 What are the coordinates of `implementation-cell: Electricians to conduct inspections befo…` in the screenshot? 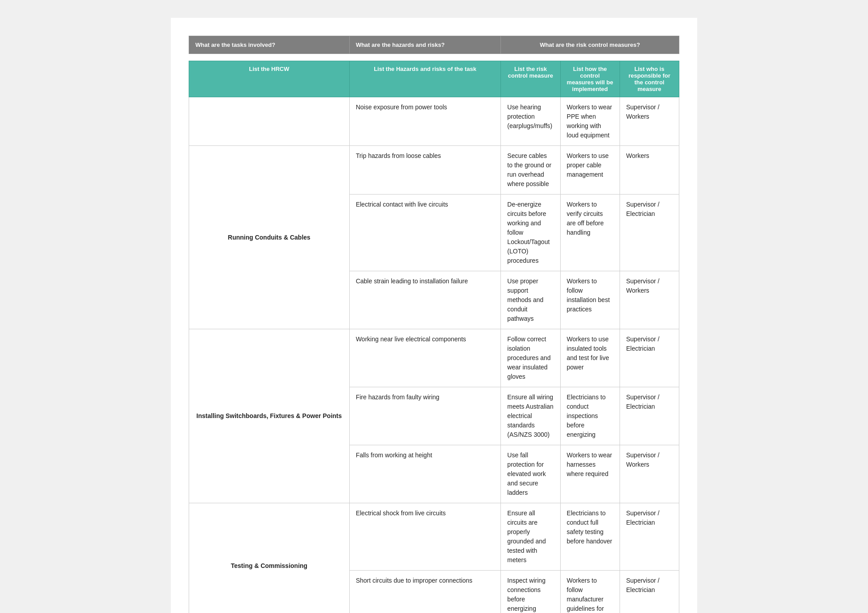 It's located at (590, 416).